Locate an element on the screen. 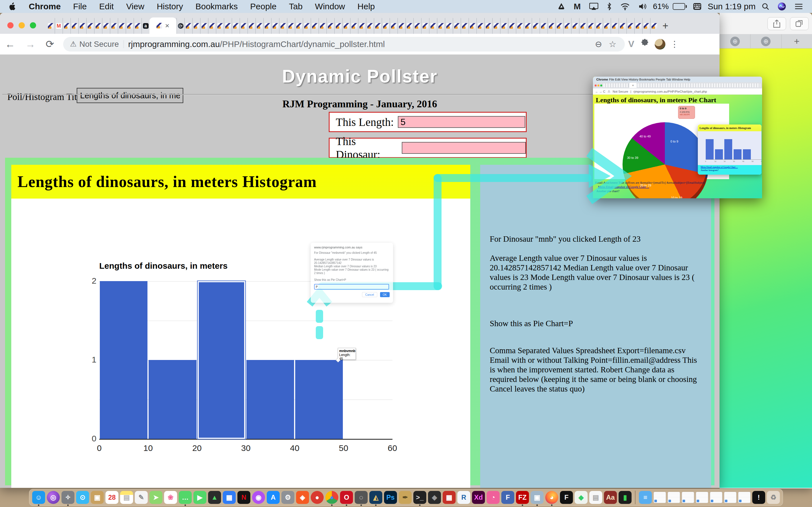  dock-gem: ◆ is located at coordinates (581, 498).